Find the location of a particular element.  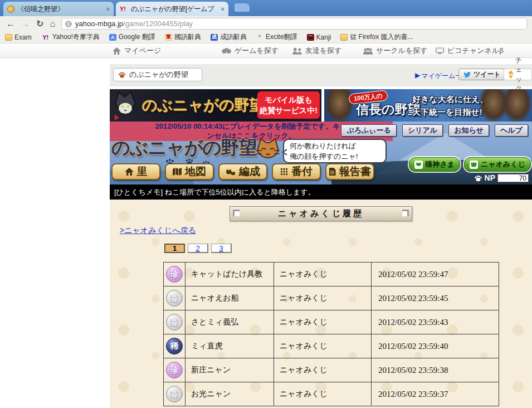

name-cell: ミィ直虎 is located at coordinates (230, 347).